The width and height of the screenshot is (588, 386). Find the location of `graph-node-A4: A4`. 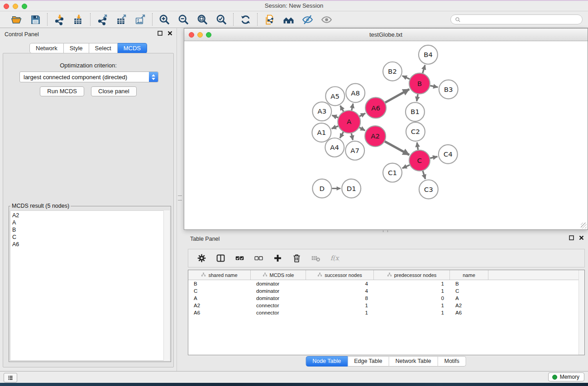

graph-node-A4: A4 is located at coordinates (335, 148).